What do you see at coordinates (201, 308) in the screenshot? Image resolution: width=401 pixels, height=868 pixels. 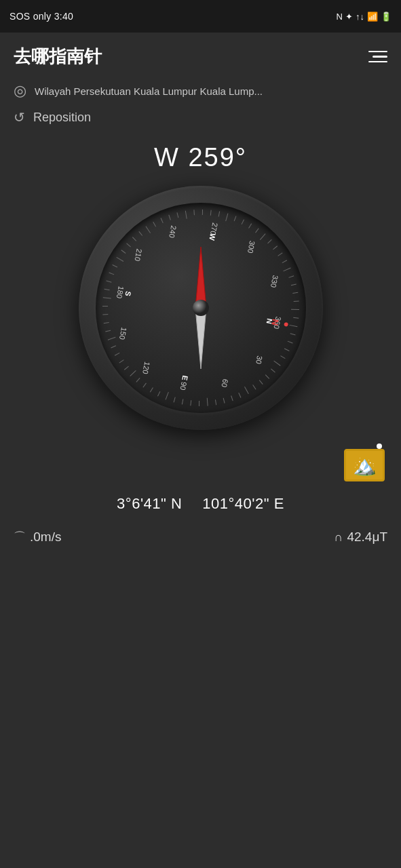 I see `needle-container` at bounding box center [201, 308].